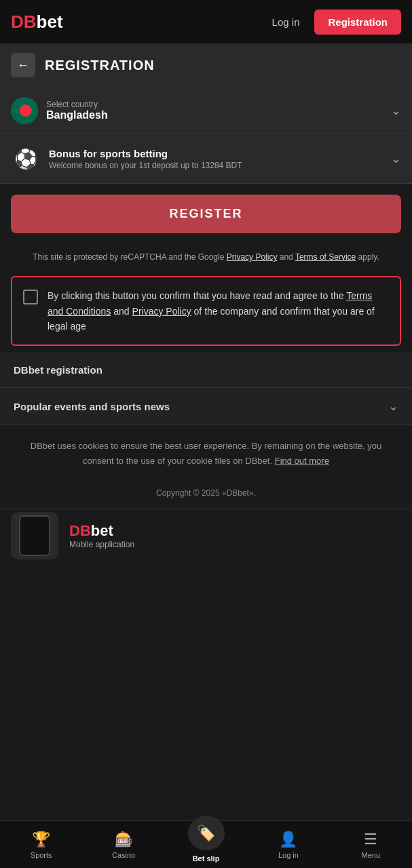 This screenshot has width=412, height=868. I want to click on login-button: Log in, so click(286, 22).